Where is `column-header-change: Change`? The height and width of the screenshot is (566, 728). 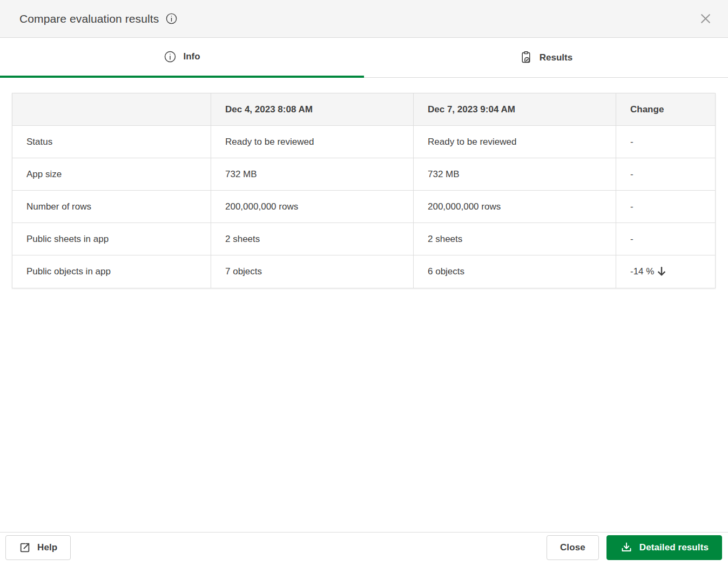
column-header-change: Change is located at coordinates (666, 110).